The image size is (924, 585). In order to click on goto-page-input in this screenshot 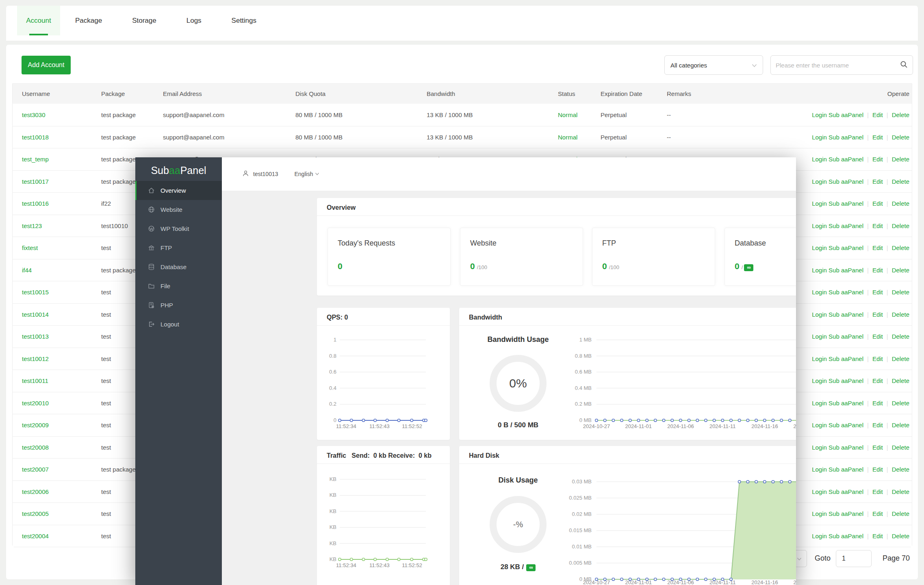, I will do `click(854, 559)`.